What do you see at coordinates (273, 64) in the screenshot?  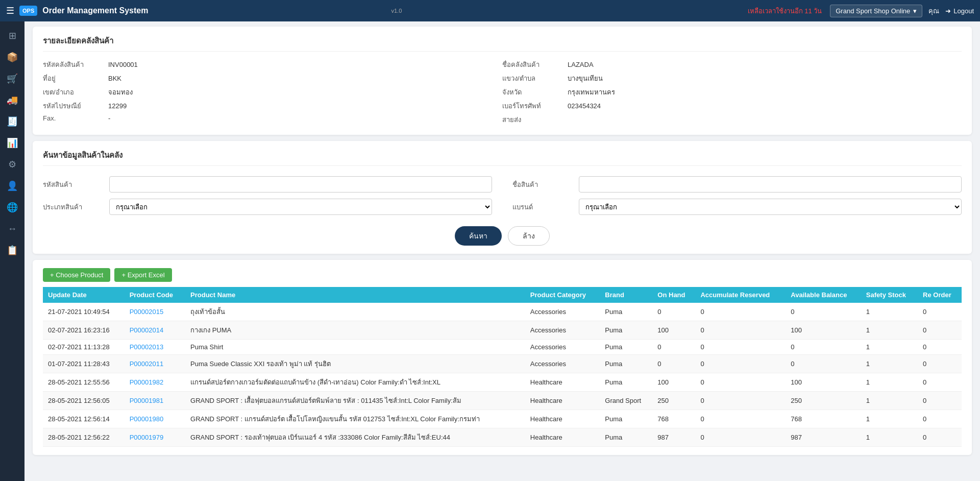 I see `warehouse-code-row: รหัสคลังสินค้า INV00001` at bounding box center [273, 64].